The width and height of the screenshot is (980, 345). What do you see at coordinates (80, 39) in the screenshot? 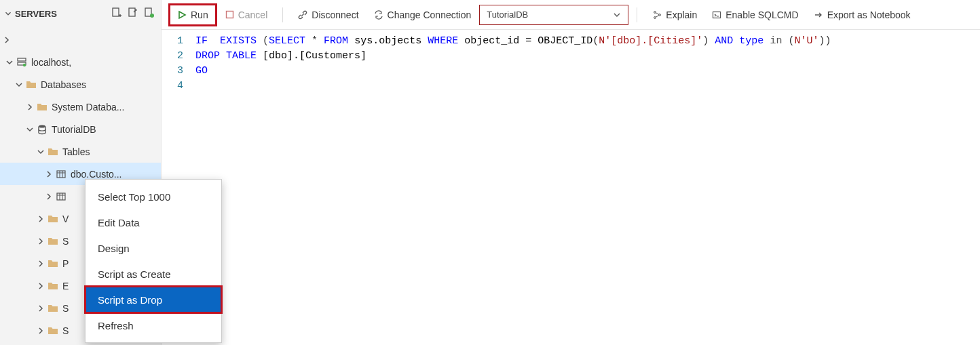
I see `tree-item` at bounding box center [80, 39].